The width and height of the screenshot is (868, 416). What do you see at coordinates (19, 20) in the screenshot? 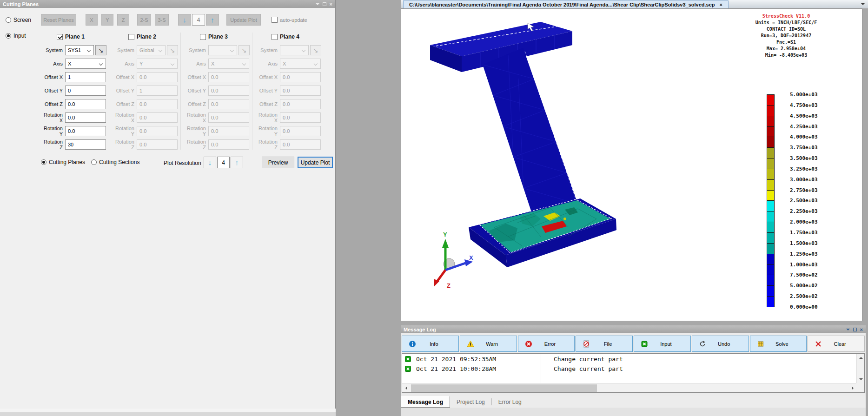
I see `screen-mode-radio: Screen` at bounding box center [19, 20].